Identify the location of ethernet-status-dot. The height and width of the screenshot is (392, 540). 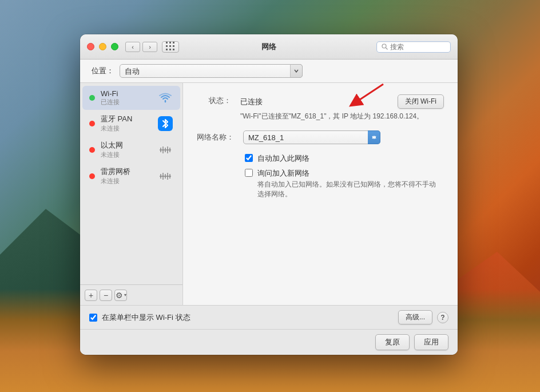
(92, 150).